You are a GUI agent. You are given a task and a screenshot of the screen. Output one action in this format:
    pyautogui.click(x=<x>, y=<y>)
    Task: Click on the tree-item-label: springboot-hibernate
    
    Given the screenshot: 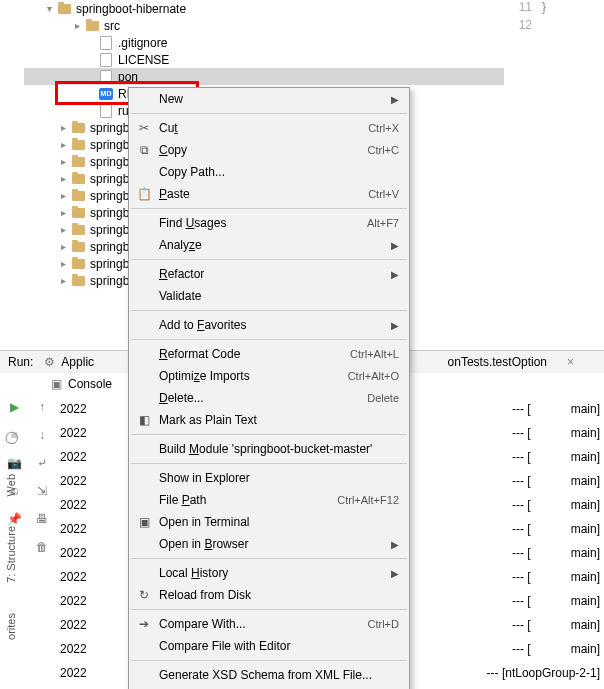 What is the action you would take?
    pyautogui.click(x=131, y=9)
    